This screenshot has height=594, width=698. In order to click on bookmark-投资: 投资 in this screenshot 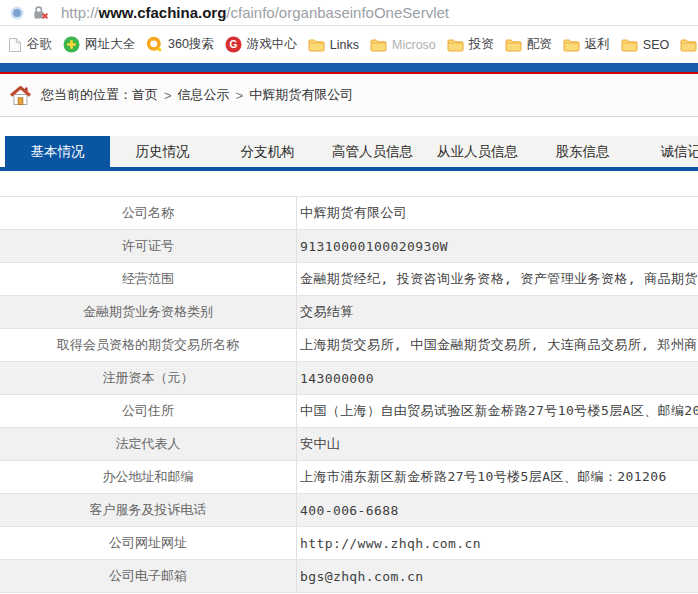, I will do `click(470, 44)`.